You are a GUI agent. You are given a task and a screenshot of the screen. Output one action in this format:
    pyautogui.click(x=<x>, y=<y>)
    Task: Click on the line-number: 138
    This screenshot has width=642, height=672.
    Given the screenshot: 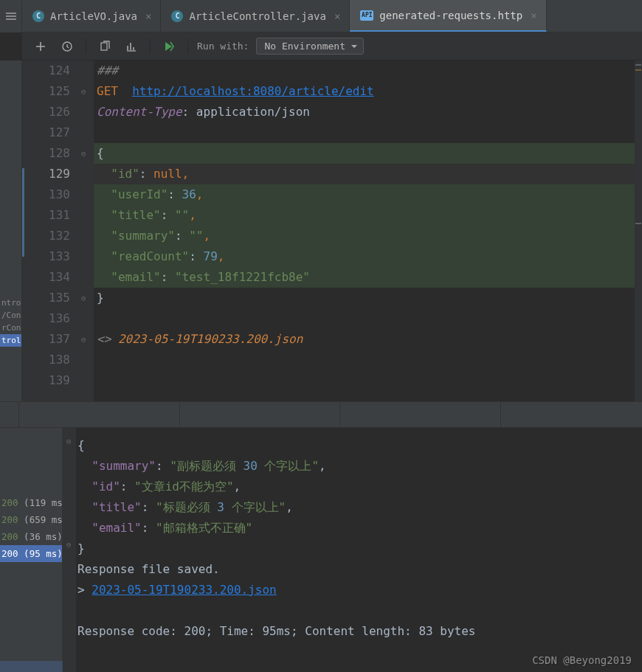 What is the action you would take?
    pyautogui.click(x=46, y=360)
    